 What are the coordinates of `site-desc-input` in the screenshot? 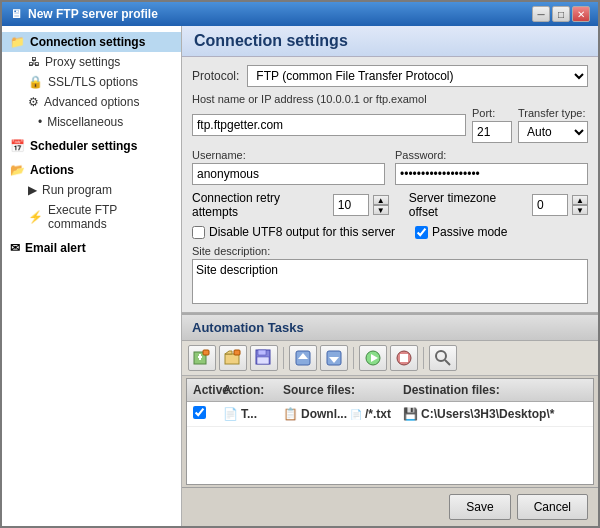 It's located at (390, 282).